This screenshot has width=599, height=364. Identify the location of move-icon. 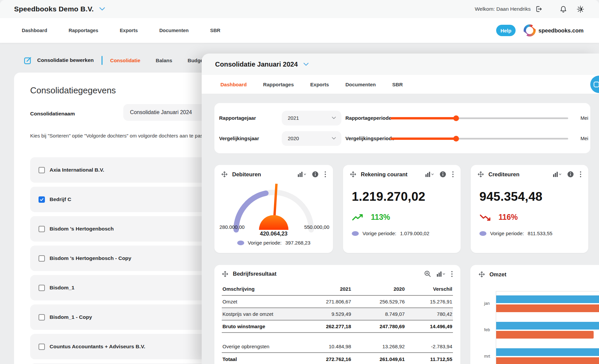
(225, 274).